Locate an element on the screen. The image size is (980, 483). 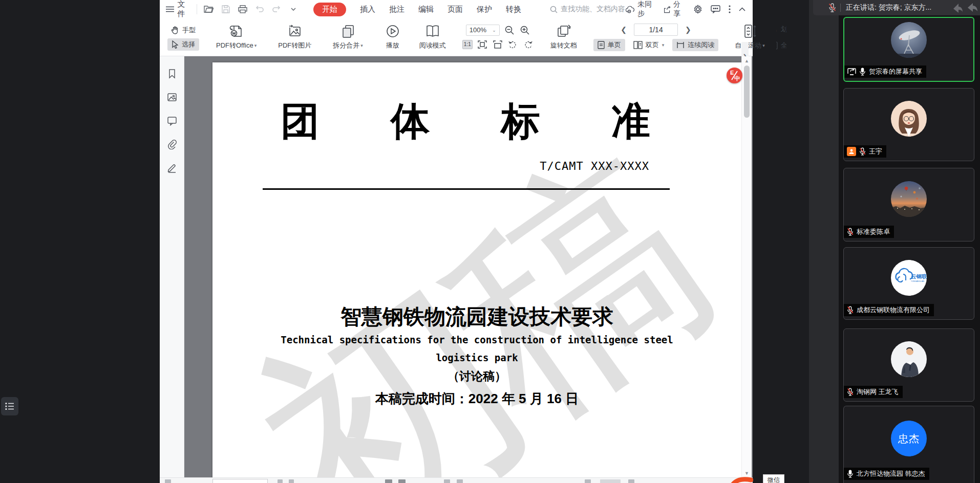
raise-hand-icon is located at coordinates (958, 8).